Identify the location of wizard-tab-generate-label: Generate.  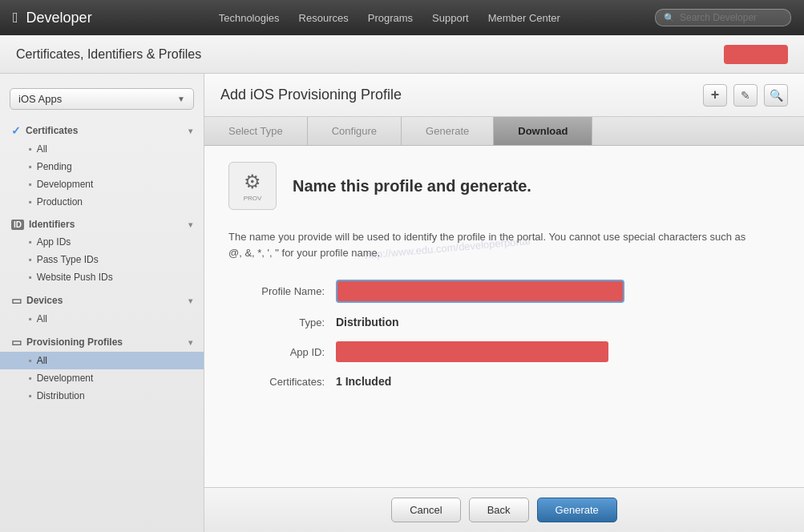
(447, 131).